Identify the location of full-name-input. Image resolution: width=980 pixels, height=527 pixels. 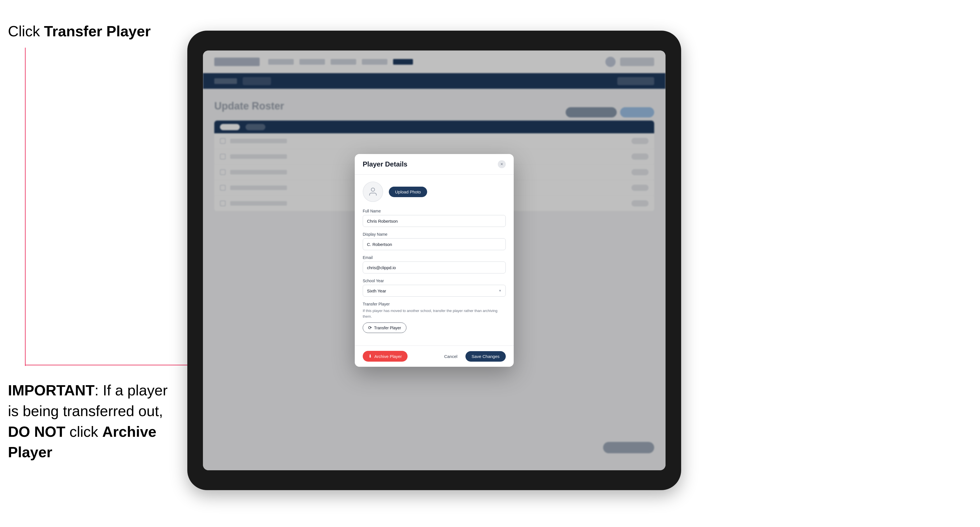
(434, 221).